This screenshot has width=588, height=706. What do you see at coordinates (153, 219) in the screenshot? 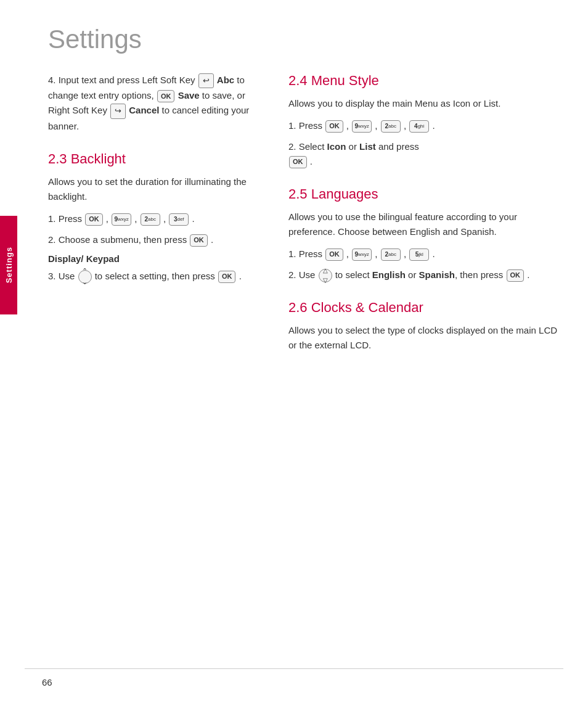
I see `step-23-1-content: 1. Press OK , 9wxyz , 2abc , 3def .` at bounding box center [153, 219].